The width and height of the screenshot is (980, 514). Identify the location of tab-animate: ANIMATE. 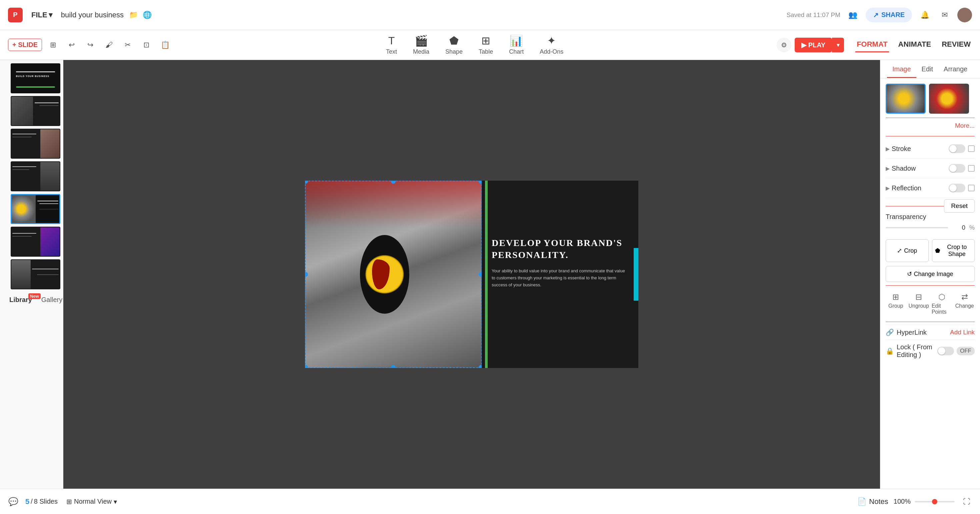
(915, 45).